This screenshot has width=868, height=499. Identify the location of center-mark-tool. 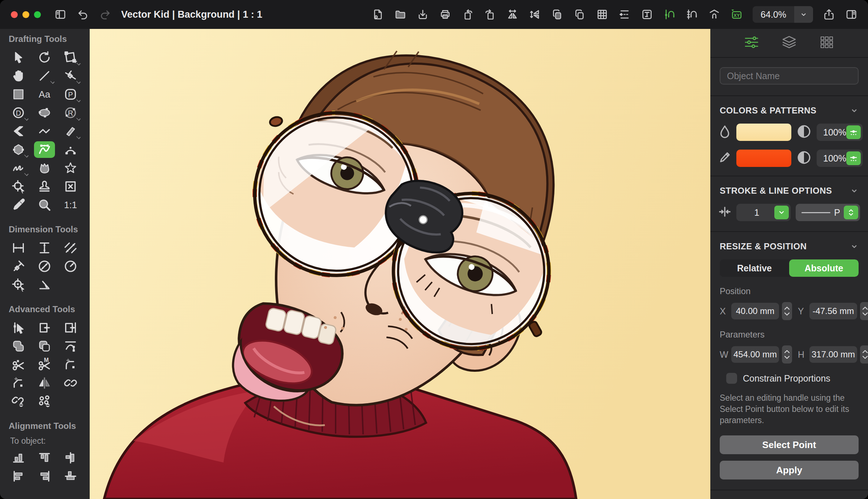
(18, 285).